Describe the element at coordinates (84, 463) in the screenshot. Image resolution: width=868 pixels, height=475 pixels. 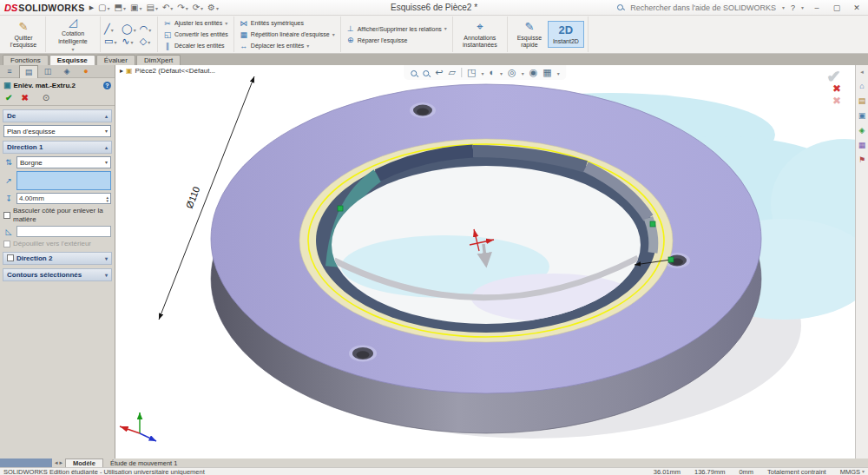
I see `model-tab: Modèle` at that location.